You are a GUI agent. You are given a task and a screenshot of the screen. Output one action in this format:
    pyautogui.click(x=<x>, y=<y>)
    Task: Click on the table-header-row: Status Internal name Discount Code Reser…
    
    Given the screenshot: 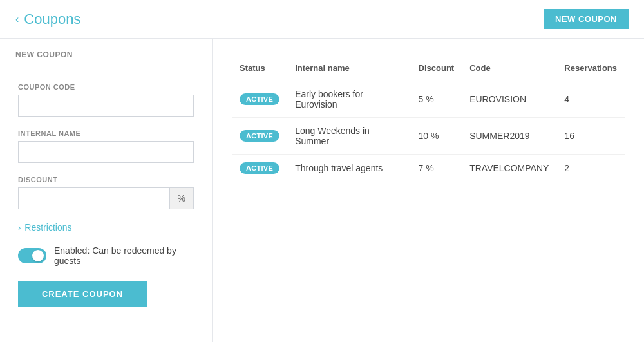 What is the action you would take?
    pyautogui.click(x=428, y=70)
    